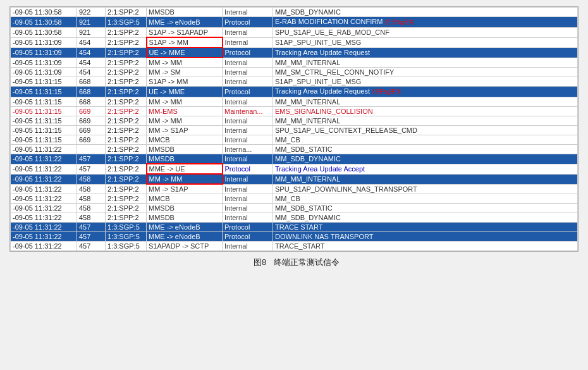 The image size is (588, 370). I want to click on table-row: -09-05 11:31:22 457 1:3:SGP:5 S1APADP ->…, so click(295, 247).